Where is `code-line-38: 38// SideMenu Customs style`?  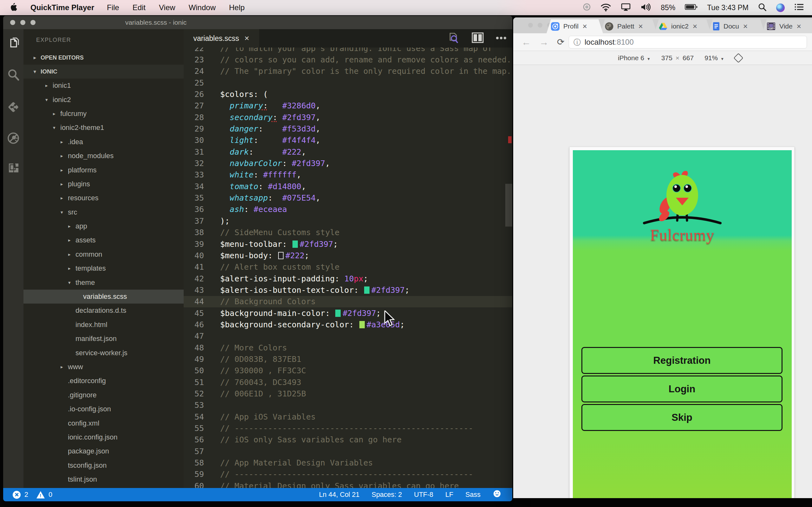 code-line-38: 38// SideMenu Customs style is located at coordinates (348, 233).